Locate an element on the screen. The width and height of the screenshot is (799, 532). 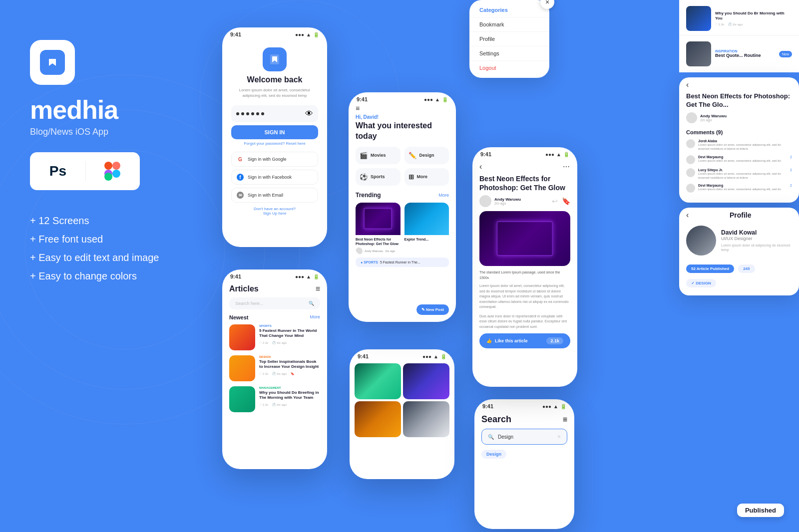
profile-back: ‹ is located at coordinates (687, 215).